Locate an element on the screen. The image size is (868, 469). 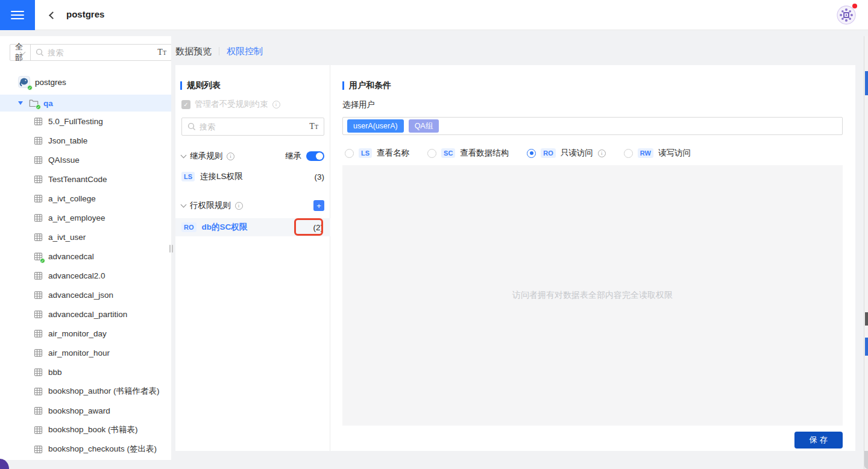
sidebar-table-item: bookshop_award is located at coordinates (86, 411).